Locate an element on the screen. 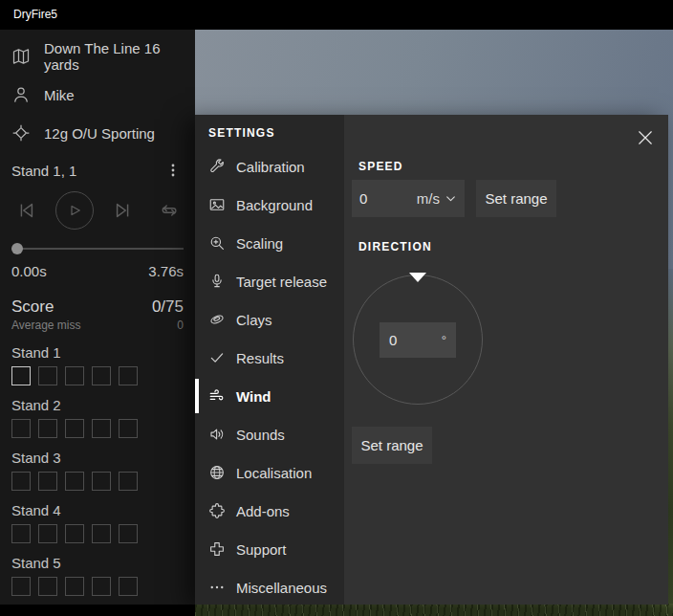  settings-item-add-ons: Add-ons is located at coordinates (270, 511).